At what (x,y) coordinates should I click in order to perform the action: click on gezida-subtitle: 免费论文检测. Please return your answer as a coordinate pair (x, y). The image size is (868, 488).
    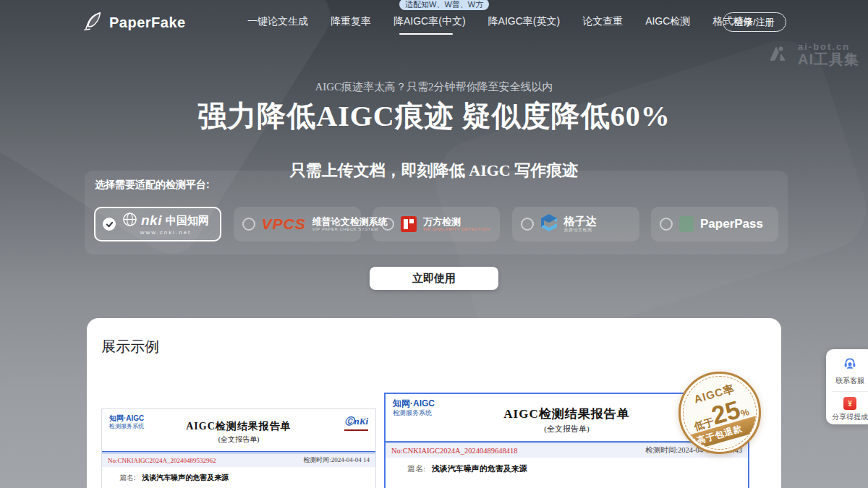
    Looking at the image, I should click on (580, 230).